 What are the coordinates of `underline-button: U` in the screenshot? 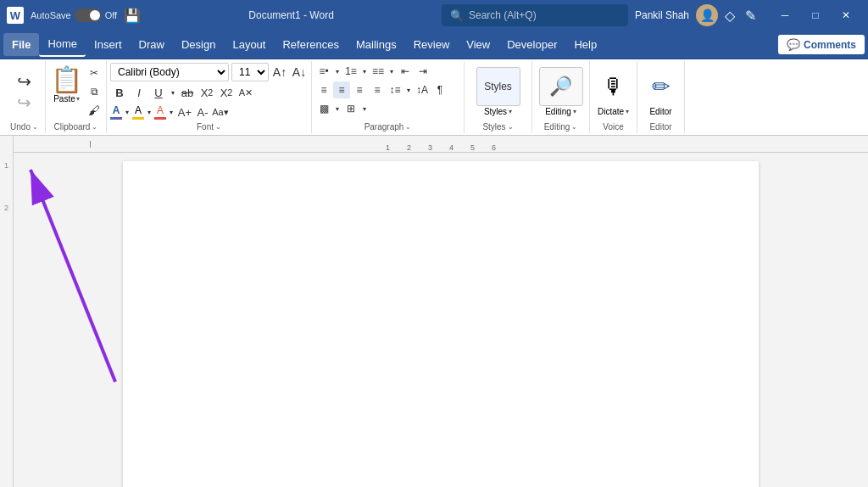 It's located at (159, 92).